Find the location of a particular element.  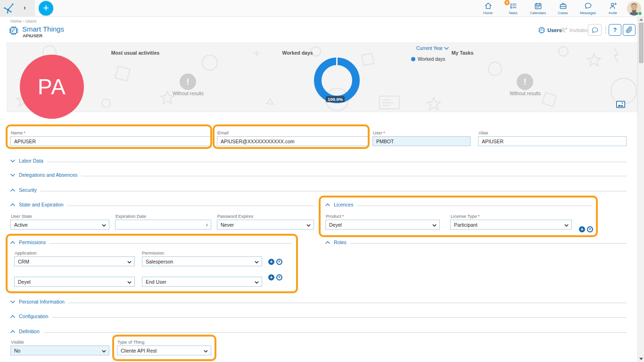

permissions-row2-add-button: + is located at coordinates (272, 277).